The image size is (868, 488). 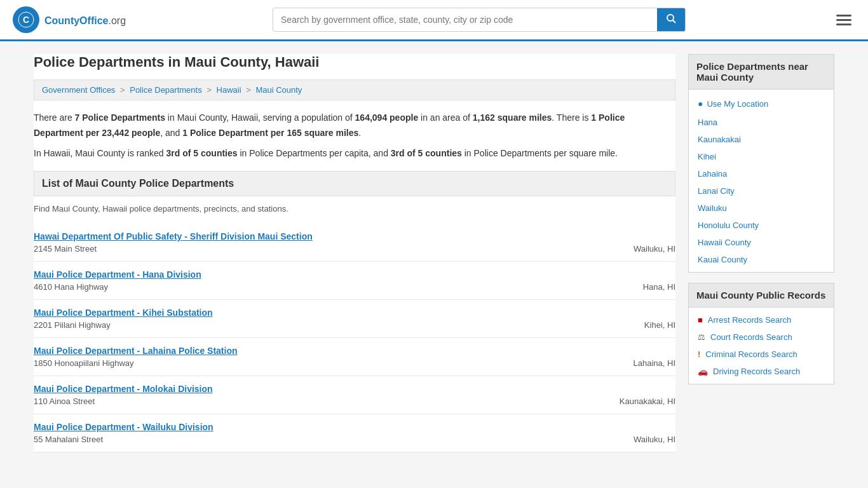 What do you see at coordinates (72, 325) in the screenshot?
I see `dept-address: 2201 Piilani Highway` at bounding box center [72, 325].